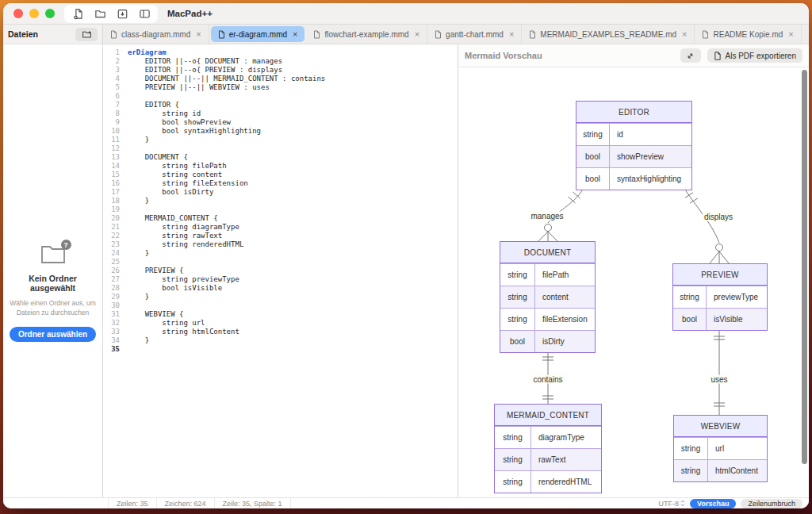 The image size is (812, 514). I want to click on export-pdf-button: Als PDF exportieren, so click(755, 56).